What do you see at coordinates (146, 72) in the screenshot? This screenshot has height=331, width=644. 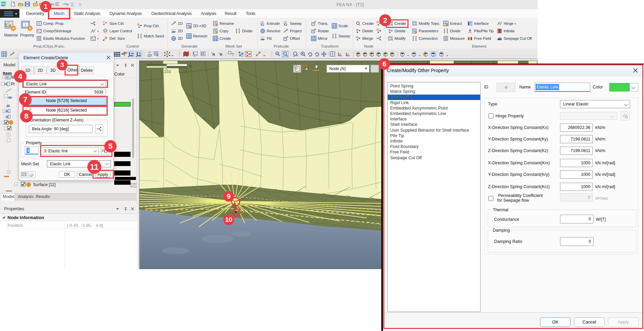 I see `svg-text: 0` at bounding box center [146, 72].